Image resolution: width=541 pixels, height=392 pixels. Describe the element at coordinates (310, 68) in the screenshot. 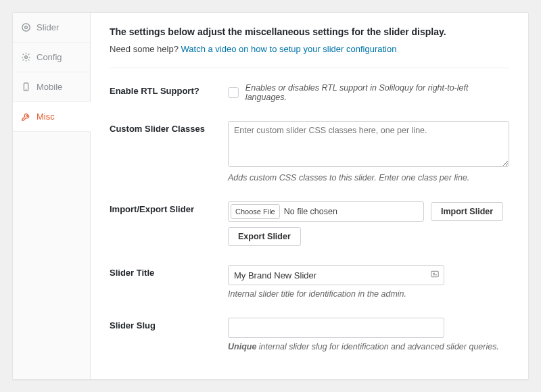

I see `divider` at that location.